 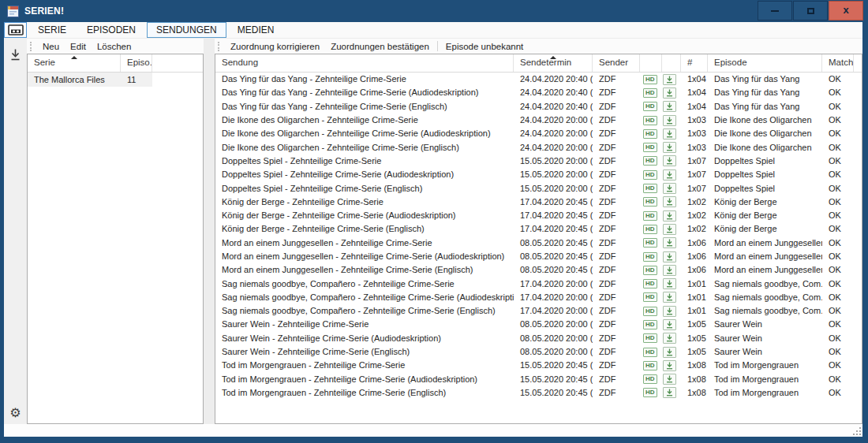 What do you see at coordinates (186, 30) in the screenshot?
I see `menu-item-sendungen: SENDUNGEN` at bounding box center [186, 30].